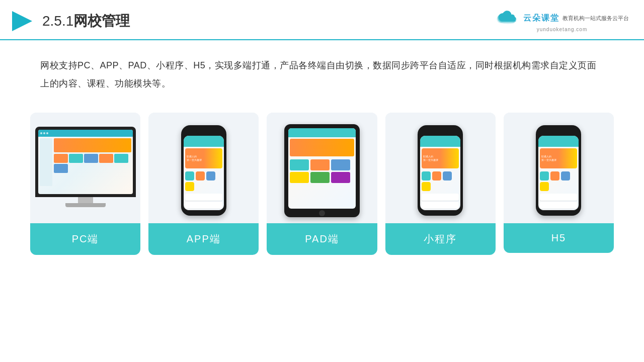 The image size is (644, 362). Describe the element at coordinates (86, 171) in the screenshot. I see `pc-mockup` at that location.